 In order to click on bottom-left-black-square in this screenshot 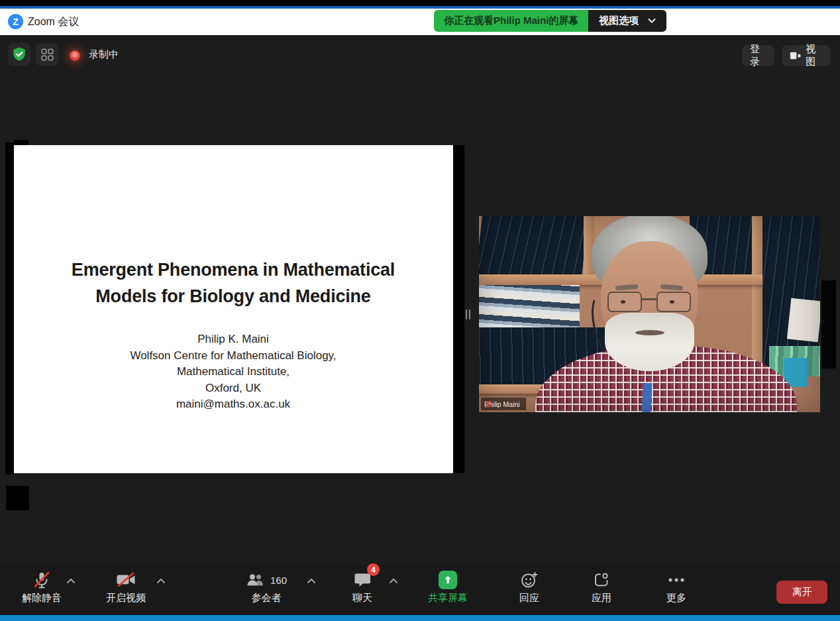, I will do `click(17, 498)`.